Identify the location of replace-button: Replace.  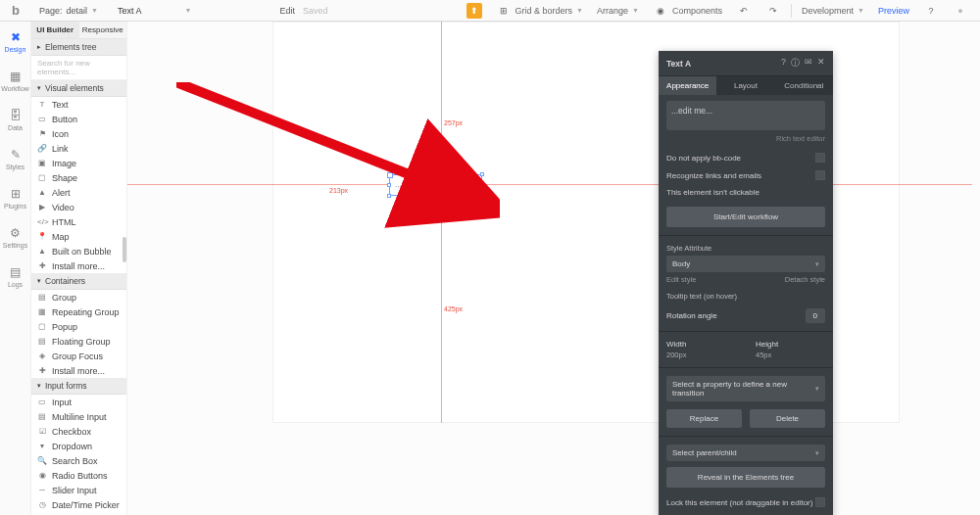
(704, 419).